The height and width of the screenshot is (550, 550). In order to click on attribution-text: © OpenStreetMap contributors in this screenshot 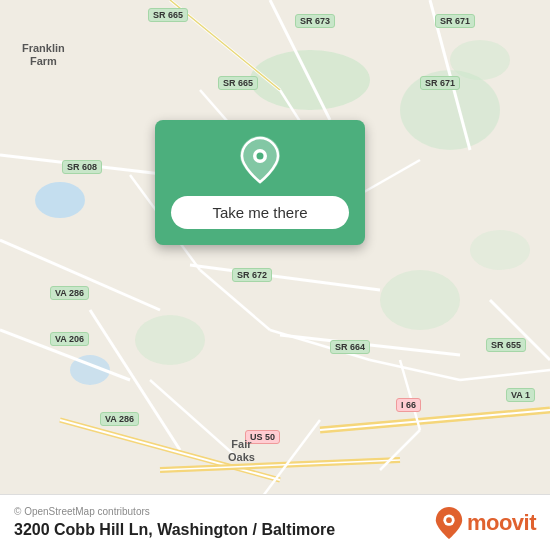, I will do `click(174, 512)`.